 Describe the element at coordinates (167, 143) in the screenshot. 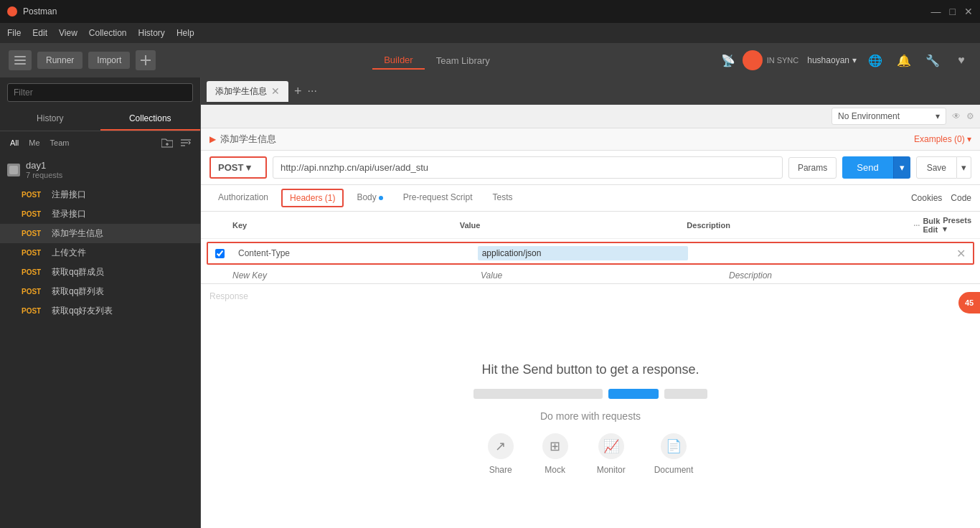

I see `new-folder-icon` at that location.